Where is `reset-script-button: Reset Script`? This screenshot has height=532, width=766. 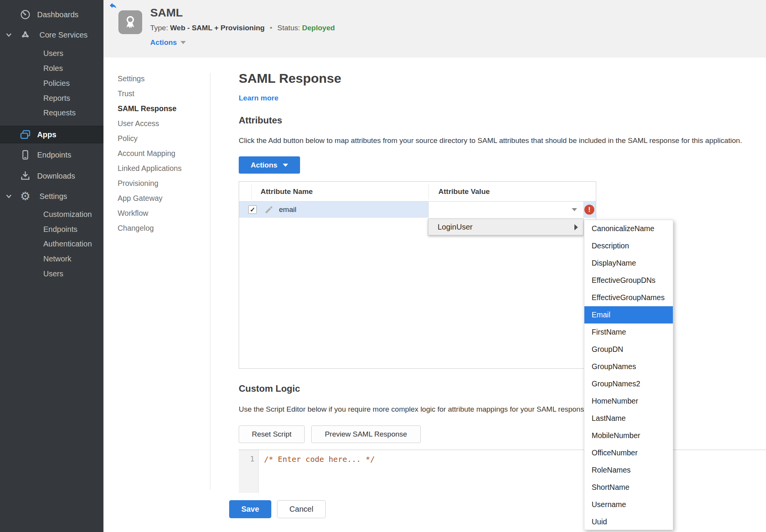 reset-script-button: Reset Script is located at coordinates (272, 434).